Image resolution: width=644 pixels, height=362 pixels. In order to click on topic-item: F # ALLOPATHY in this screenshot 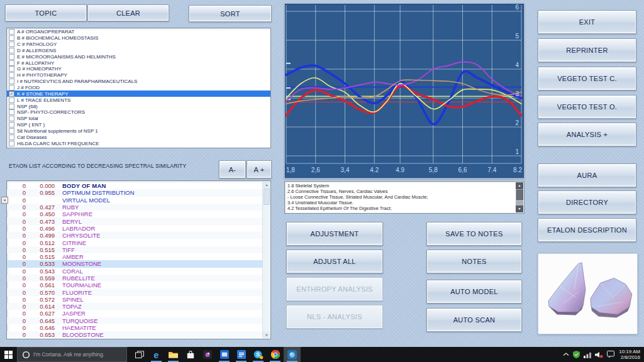, I will do `click(138, 63)`.